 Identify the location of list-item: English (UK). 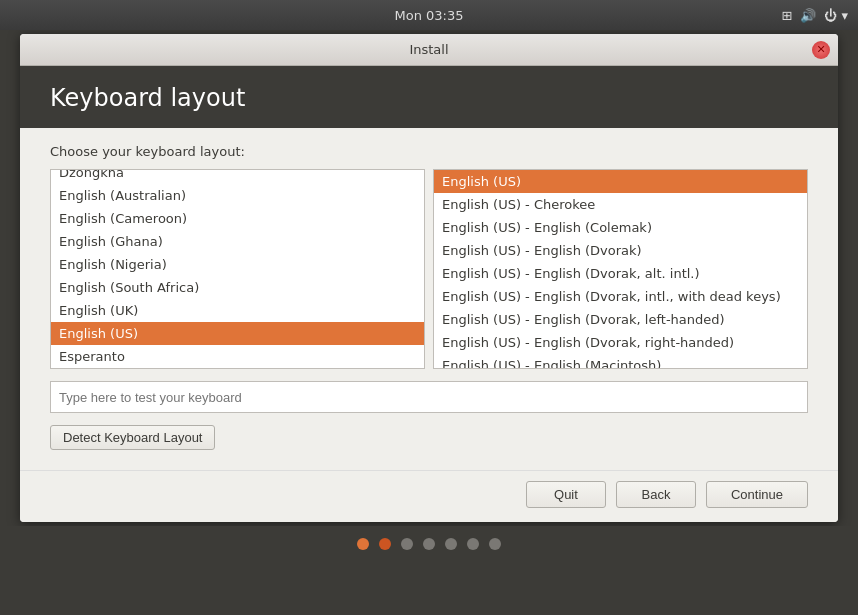
(238, 310).